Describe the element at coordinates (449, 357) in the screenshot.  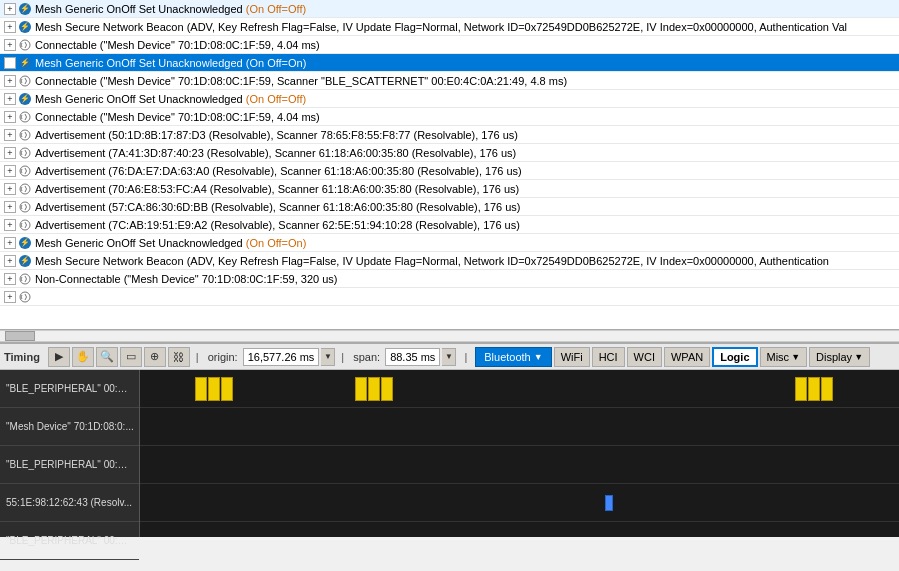
I see `span-dropdown: ▼` at that location.